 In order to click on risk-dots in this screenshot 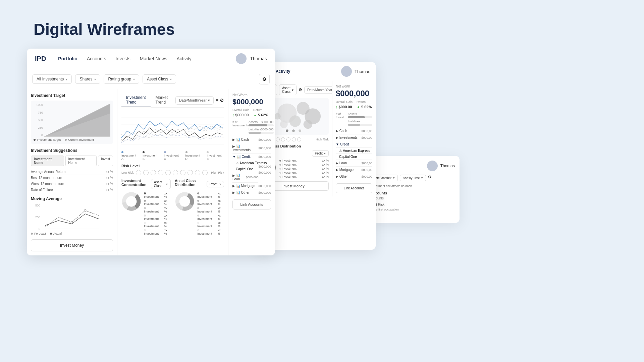, I will do `click(172, 173)`.